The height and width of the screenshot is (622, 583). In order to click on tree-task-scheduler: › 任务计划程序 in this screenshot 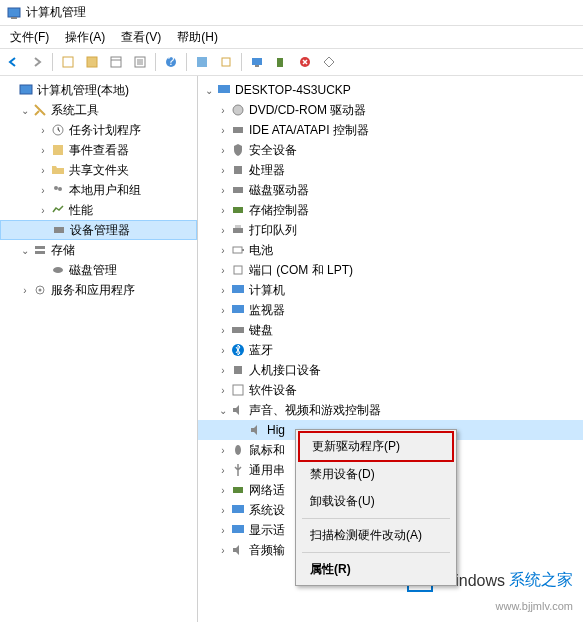, I will do `click(98, 130)`.